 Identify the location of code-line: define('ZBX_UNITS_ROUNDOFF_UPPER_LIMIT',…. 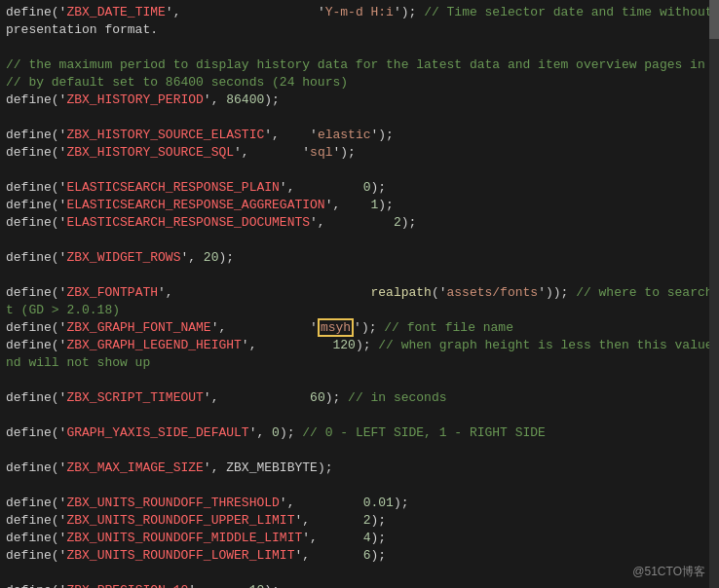
(354, 521).